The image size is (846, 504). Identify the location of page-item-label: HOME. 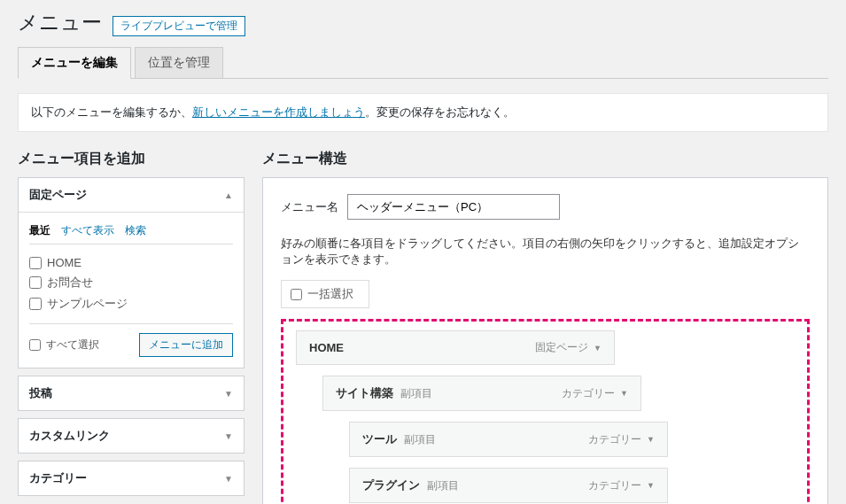
(64, 262).